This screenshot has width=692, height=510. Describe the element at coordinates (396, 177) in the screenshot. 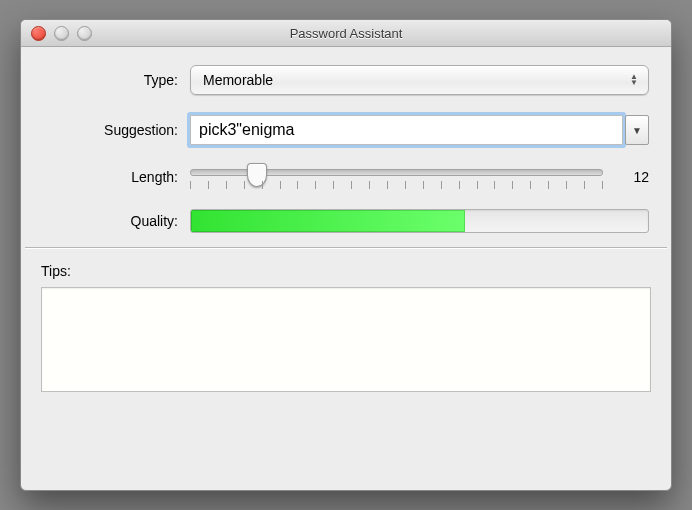

I see `length-slider` at that location.